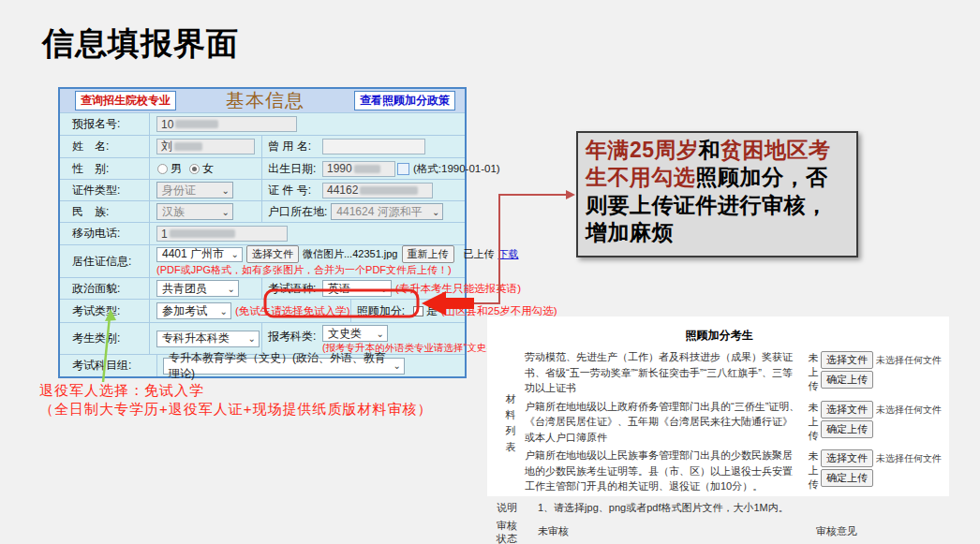 The image size is (980, 544). What do you see at coordinates (403, 169) in the screenshot?
I see `calendar-icon` at bounding box center [403, 169].